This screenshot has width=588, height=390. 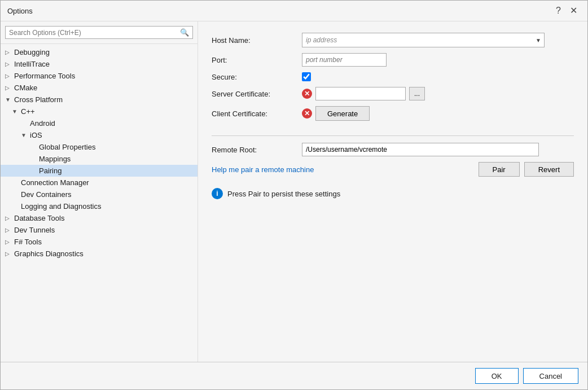 What do you see at coordinates (99, 64) in the screenshot?
I see `sidebar-item-intellitrace: ▷IntelliTrace` at bounding box center [99, 64].